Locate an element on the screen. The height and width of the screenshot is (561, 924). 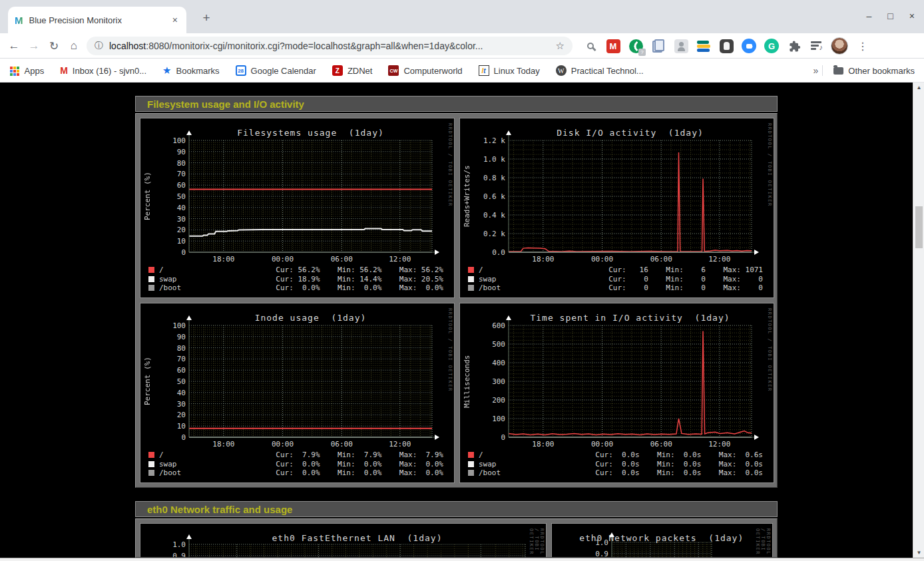
svg-text: 06:00 is located at coordinates (342, 445).